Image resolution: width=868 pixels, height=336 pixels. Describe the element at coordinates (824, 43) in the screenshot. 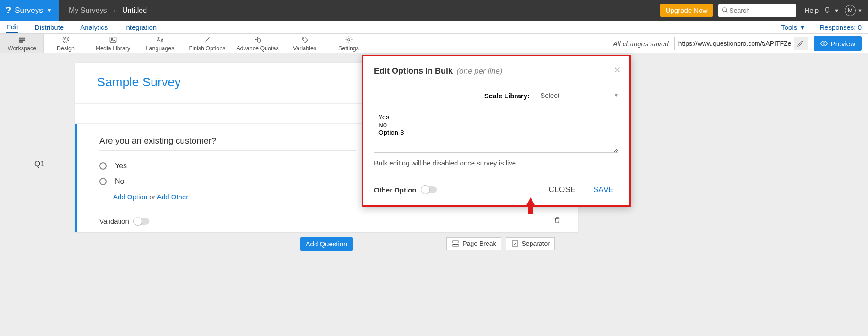

I see `eye-icon` at that location.